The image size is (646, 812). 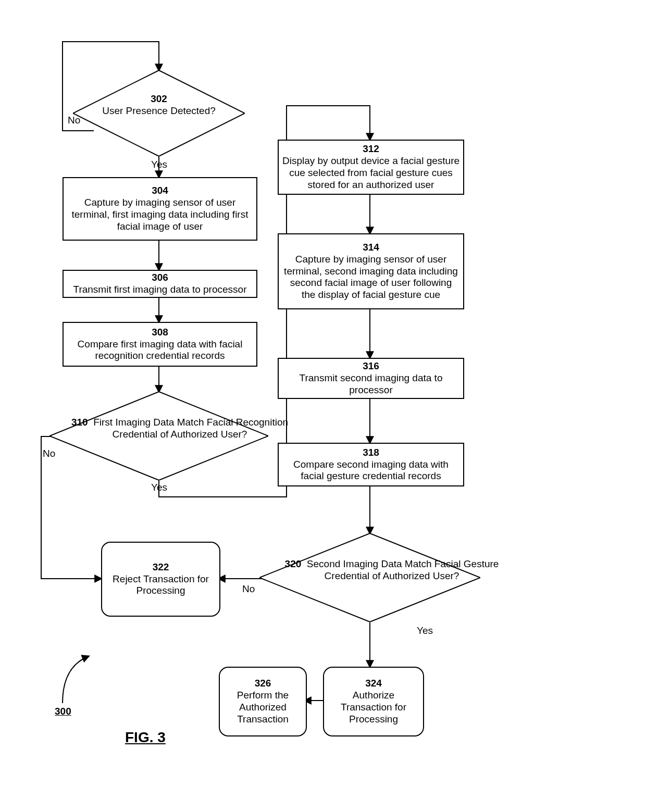 I want to click on label-302-no: No, so click(x=74, y=120).